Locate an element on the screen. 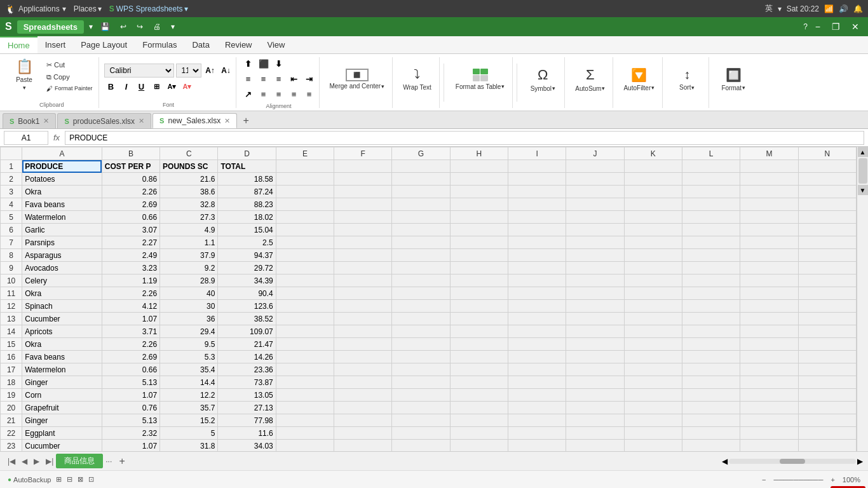 This screenshot has width=868, height=488. cell-A11: Okra is located at coordinates (62, 294).